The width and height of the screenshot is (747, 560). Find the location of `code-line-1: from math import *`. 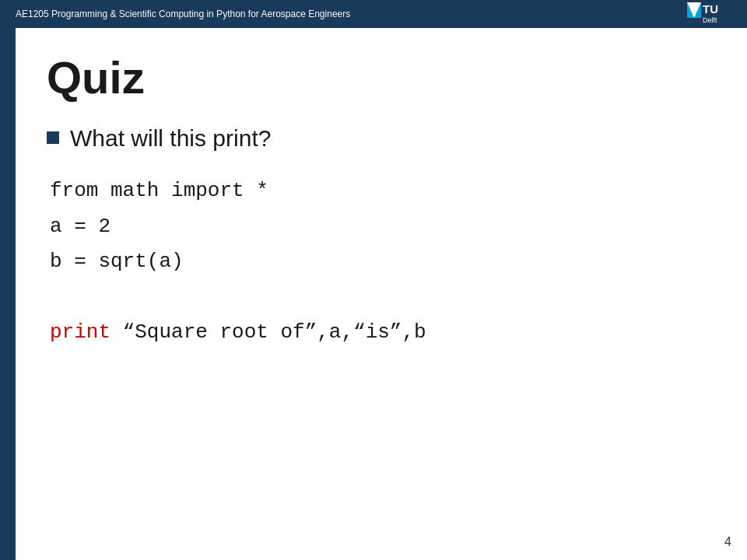

code-line-1: from math import * is located at coordinates (379, 191).